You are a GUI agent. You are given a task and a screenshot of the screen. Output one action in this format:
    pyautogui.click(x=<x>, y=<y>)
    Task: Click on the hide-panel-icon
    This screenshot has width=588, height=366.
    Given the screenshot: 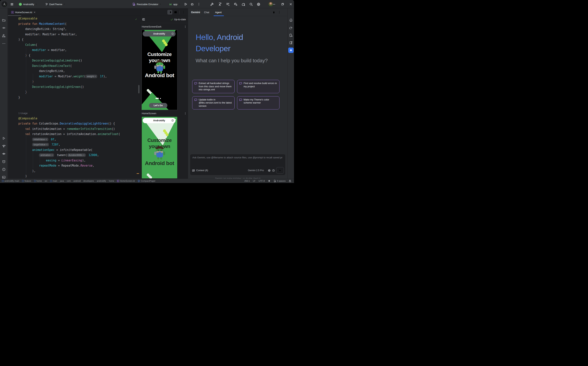 What is the action you would take?
    pyautogui.click(x=284, y=12)
    